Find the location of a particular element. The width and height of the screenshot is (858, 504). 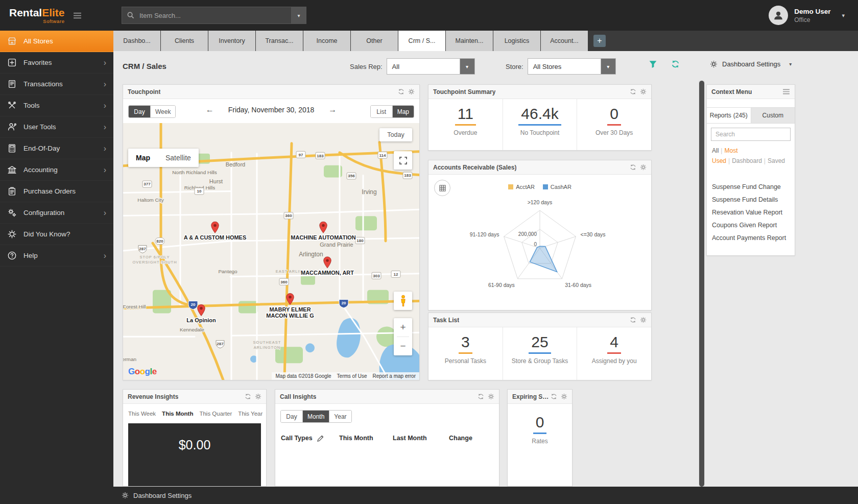

chevron-right-icon: › is located at coordinates (105, 256).